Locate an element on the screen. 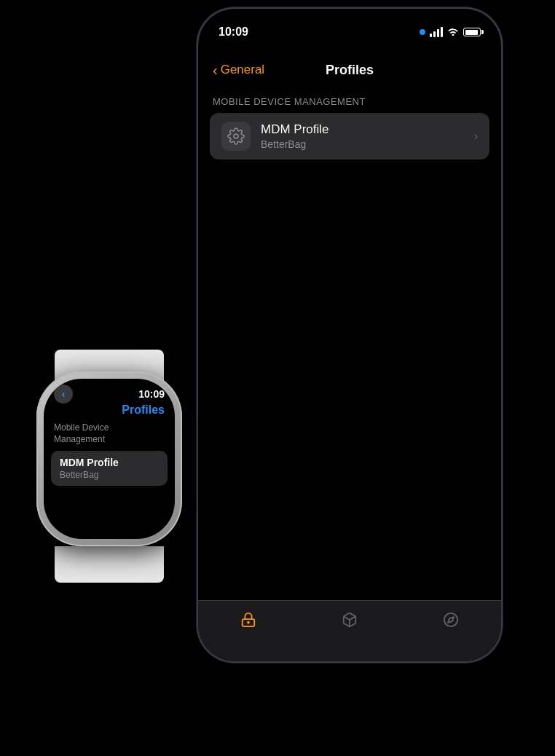 The height and width of the screenshot is (756, 555). watch-profile-item: MDM Profile BetterBag is located at coordinates (109, 468).